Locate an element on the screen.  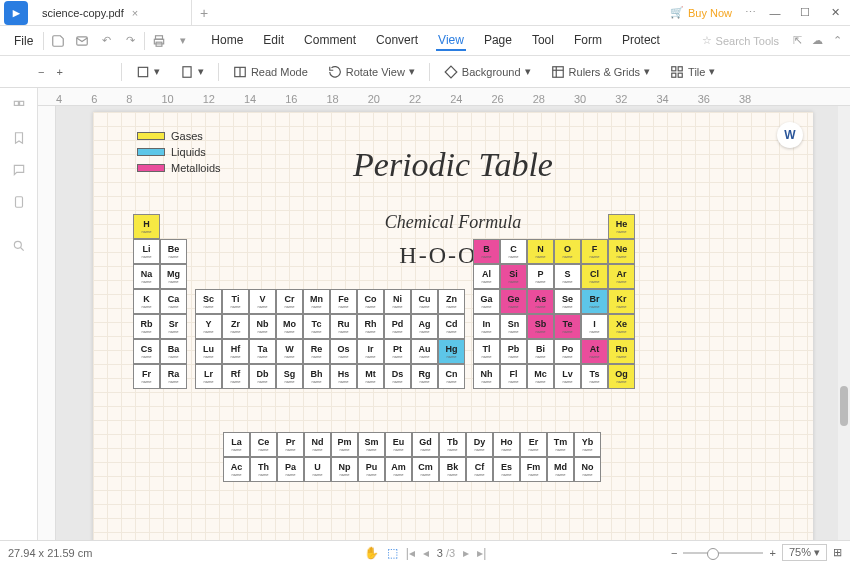
close-button: ✕ is located at coordinates (835, 13).